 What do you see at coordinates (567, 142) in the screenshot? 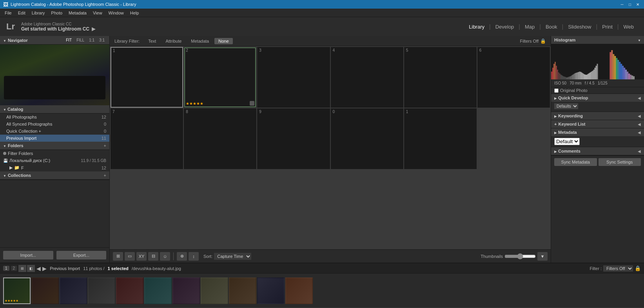
I see `metadata-preset-select: Default` at bounding box center [567, 142].